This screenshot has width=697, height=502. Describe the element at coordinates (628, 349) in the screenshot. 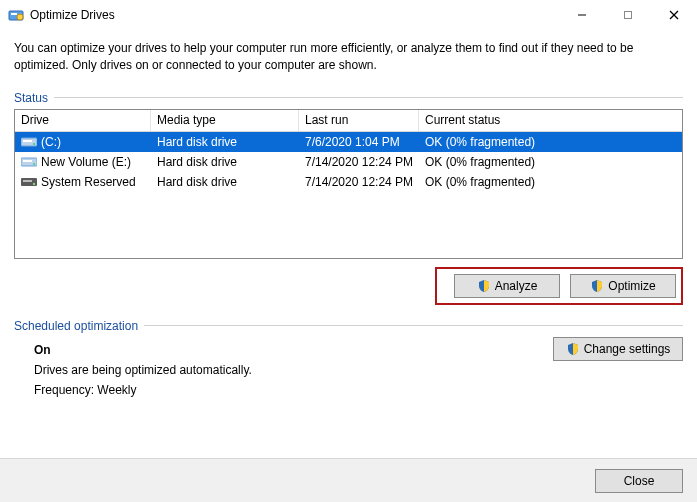

I see `change-settings-label: Change settings` at that location.